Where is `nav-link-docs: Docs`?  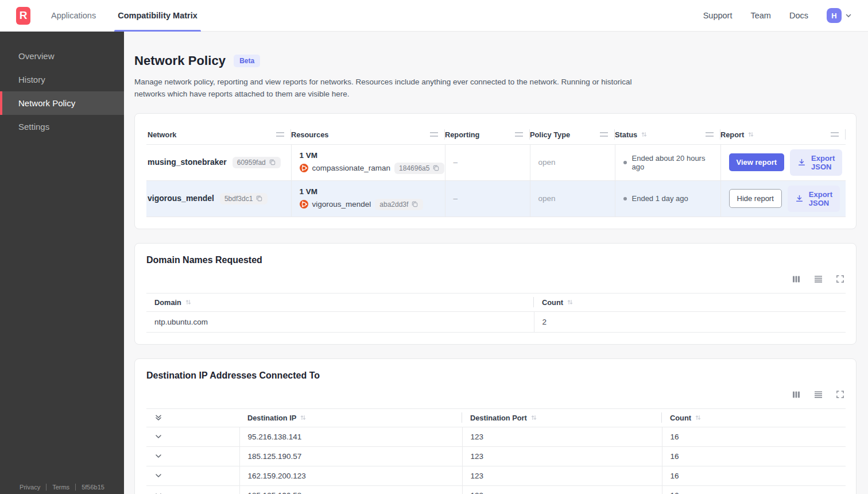
nav-link-docs: Docs is located at coordinates (799, 16).